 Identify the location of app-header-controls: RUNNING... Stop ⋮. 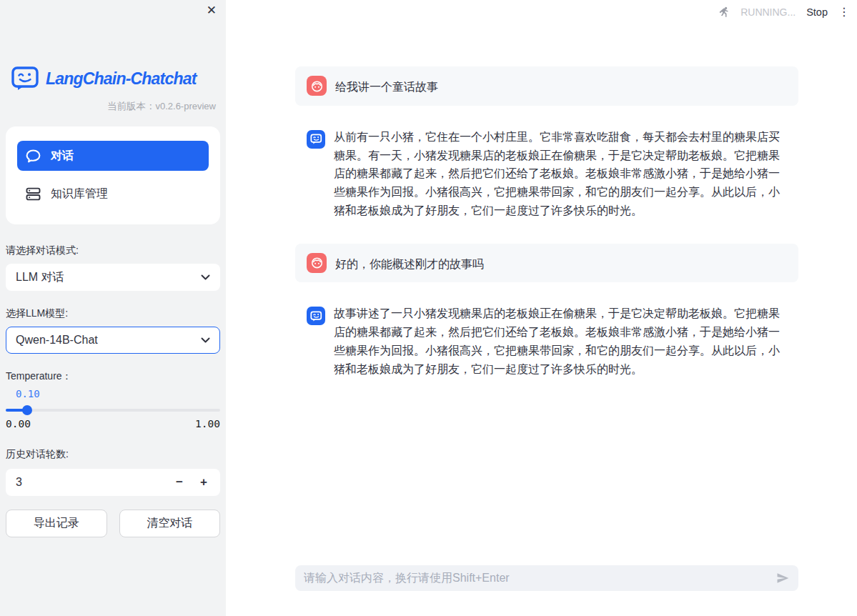
(783, 12).